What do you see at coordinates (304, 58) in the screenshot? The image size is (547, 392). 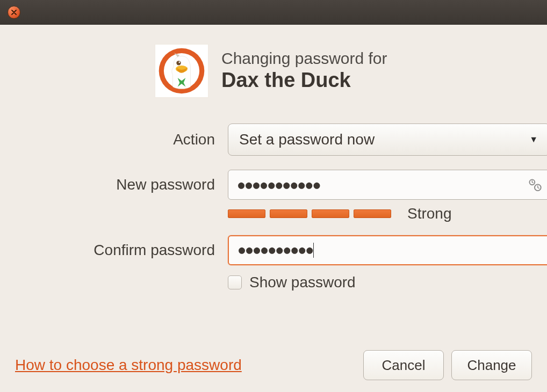 I see `dialog-subtitle: Changing password for` at bounding box center [304, 58].